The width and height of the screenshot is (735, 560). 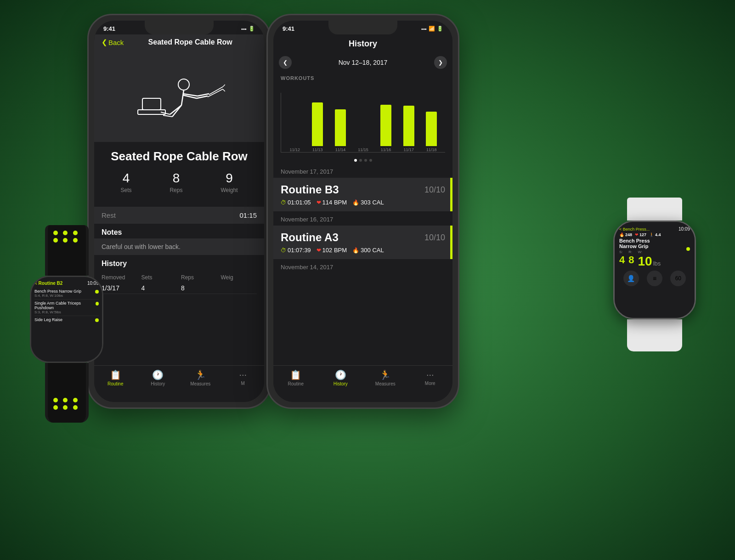 What do you see at coordinates (441, 62) in the screenshot?
I see `date-next-button: ❯` at bounding box center [441, 62].